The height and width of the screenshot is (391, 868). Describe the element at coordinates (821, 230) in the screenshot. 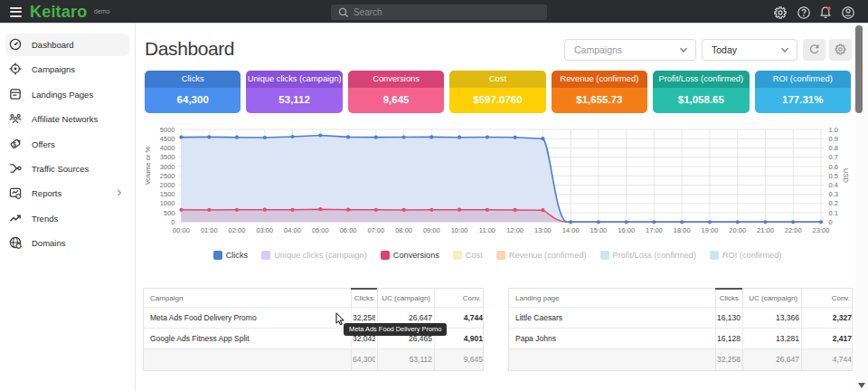

I see `svg-text: 23:00` at that location.